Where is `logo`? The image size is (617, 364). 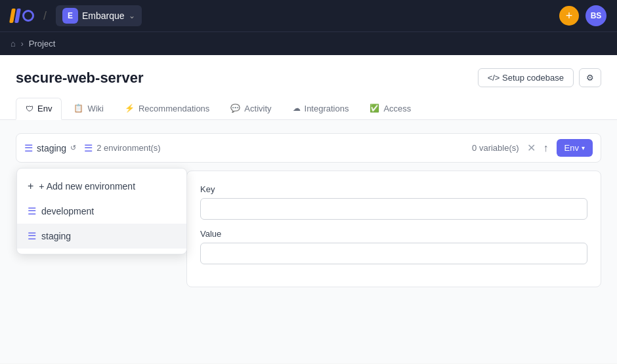 logo is located at coordinates (22, 16).